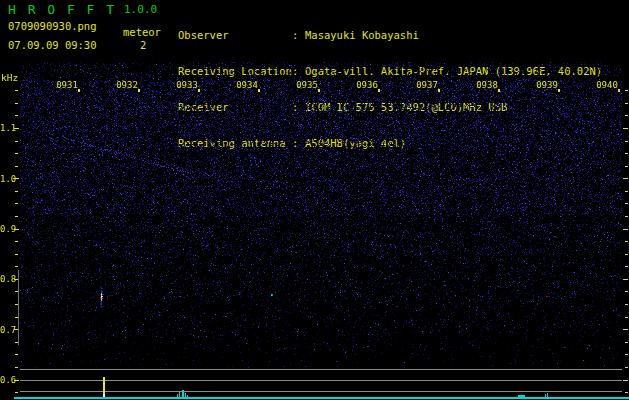 This screenshot has width=629, height=400. I want to click on y-axis-unit-label: kHz, so click(10, 78).